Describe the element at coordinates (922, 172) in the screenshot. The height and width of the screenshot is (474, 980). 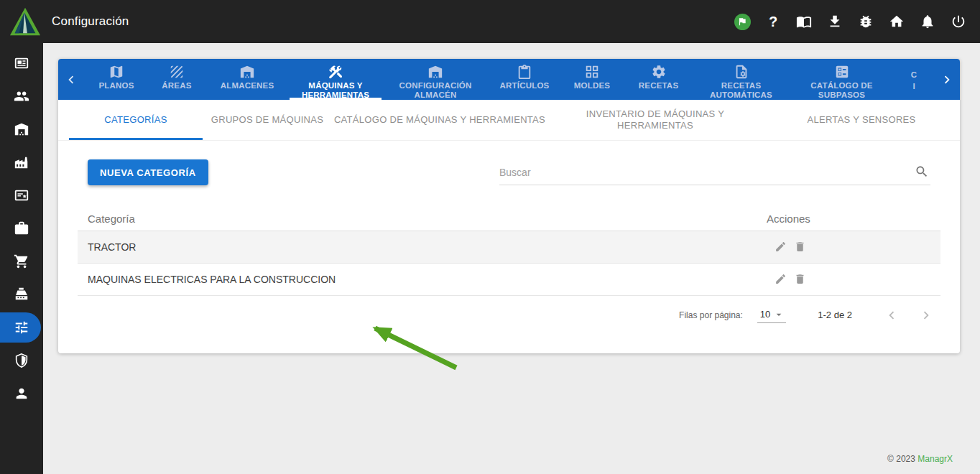
I see `search-icon` at that location.